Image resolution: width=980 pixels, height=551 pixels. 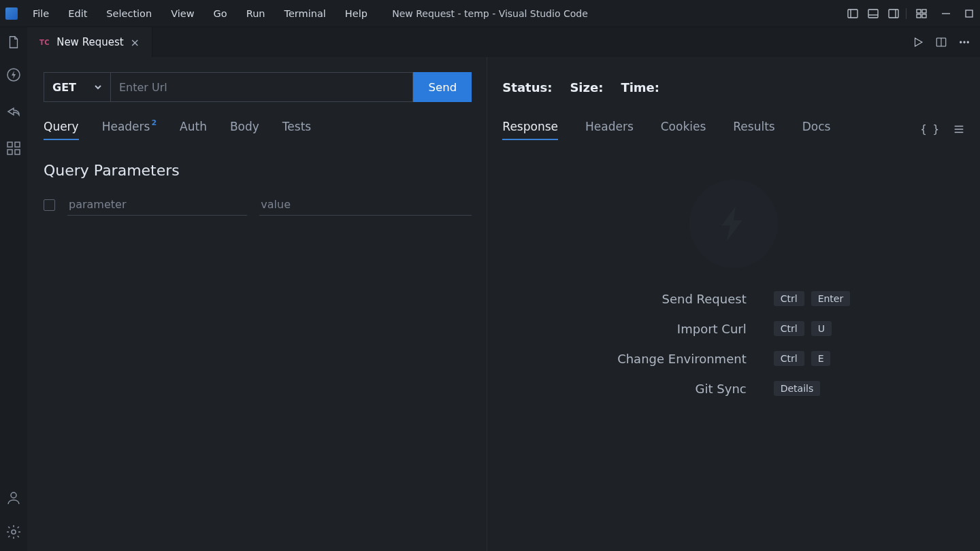 What do you see at coordinates (734, 129) in the screenshot?
I see `response-subtabs: Response Headers Cookies Results Docs { …` at bounding box center [734, 129].